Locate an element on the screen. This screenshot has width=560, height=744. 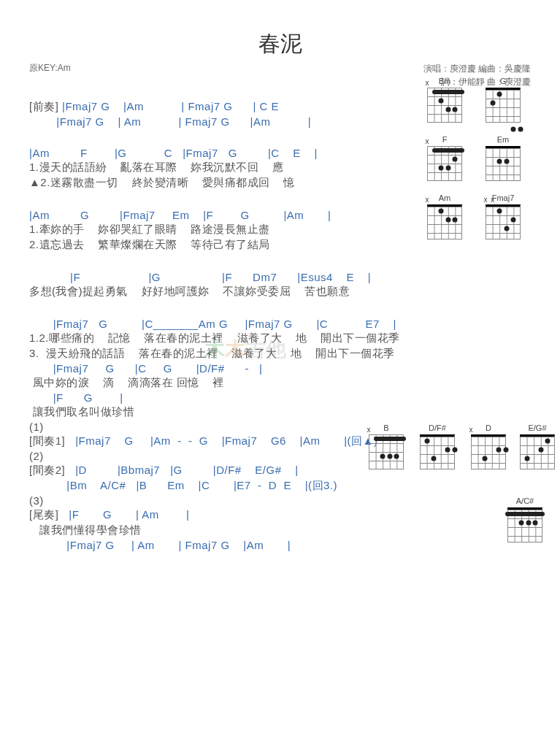
pre-lyric: 多想(我會)提起勇氣 好好地呵護妳 不讓妳受委屈 苦也願意 is located at coordinates (280, 292).